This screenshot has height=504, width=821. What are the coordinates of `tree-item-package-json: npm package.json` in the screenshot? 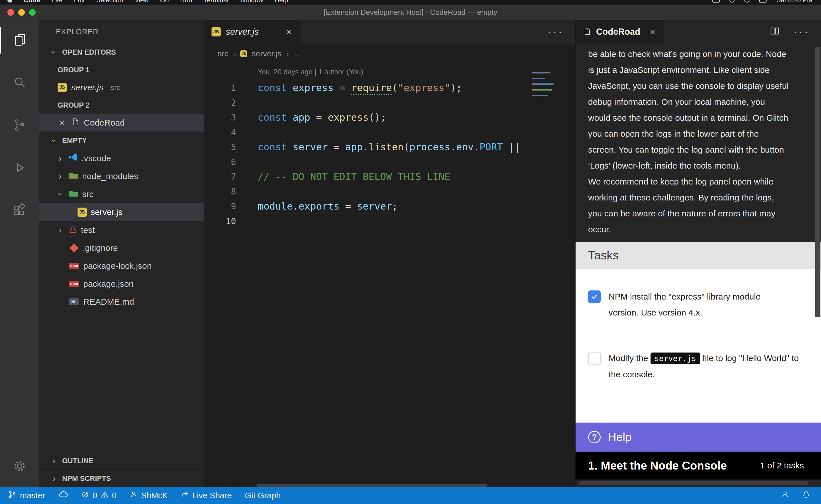 It's located at (122, 284).